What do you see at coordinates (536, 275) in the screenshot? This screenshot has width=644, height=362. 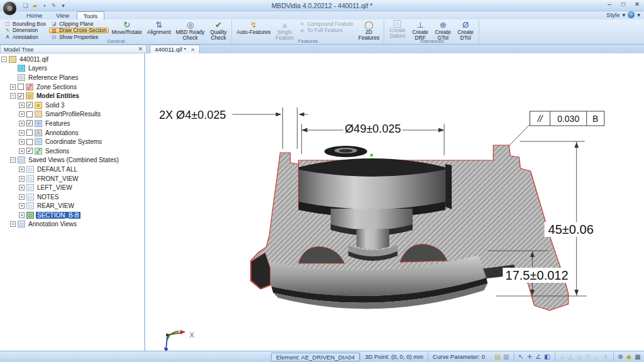 I see `dim-step-label: 17.5±0.012` at bounding box center [536, 275].